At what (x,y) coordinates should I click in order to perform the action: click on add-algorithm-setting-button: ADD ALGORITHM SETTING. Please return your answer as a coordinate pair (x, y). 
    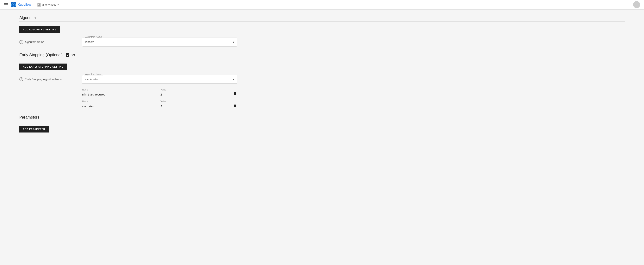
    Looking at the image, I should click on (40, 30).